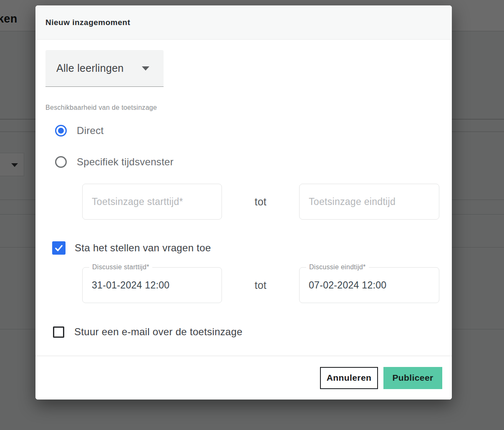  Describe the element at coordinates (90, 131) in the screenshot. I see `radio-option-label: Direct` at that location.